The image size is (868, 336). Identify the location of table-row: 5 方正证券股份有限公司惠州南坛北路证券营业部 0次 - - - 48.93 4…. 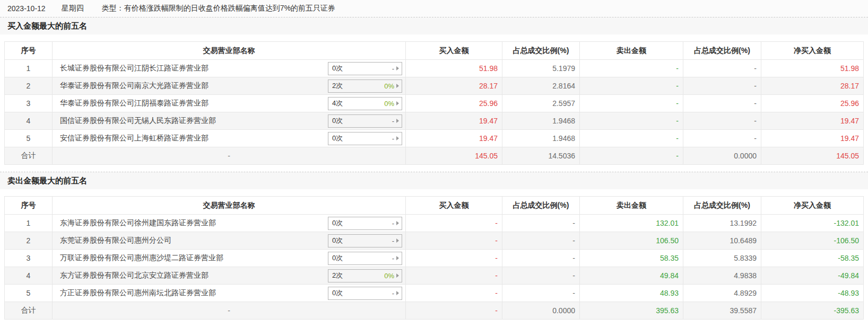
(434, 294).